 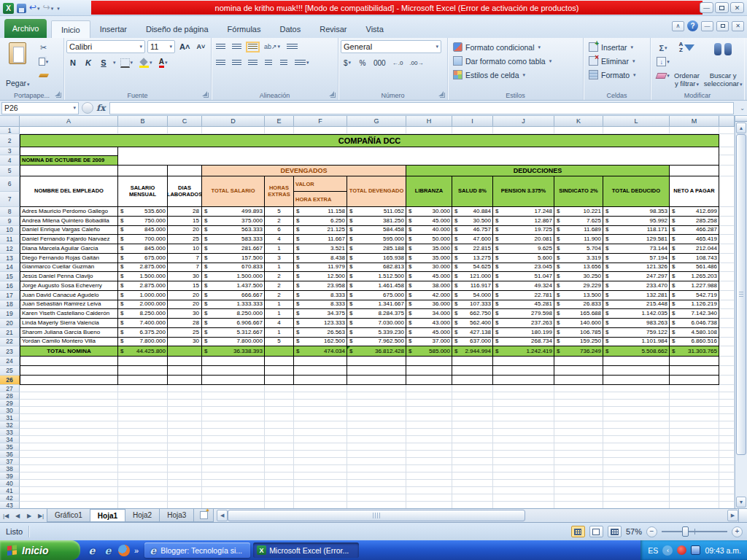 What do you see at coordinates (69, 160) in the screenshot?
I see `cell-subtitle: NOMINA DE OCTUBRE DE 2009` at bounding box center [69, 160].